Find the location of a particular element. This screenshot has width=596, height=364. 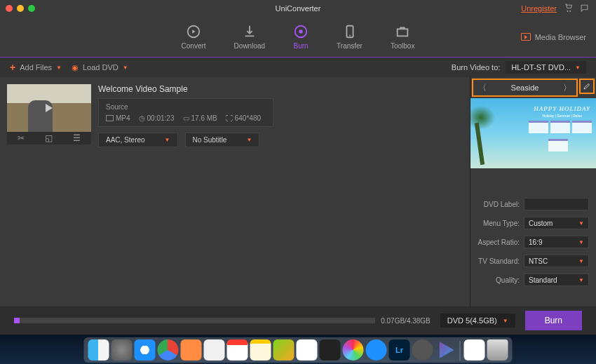

dvd-label-label: DVD Label: is located at coordinates (499, 205).